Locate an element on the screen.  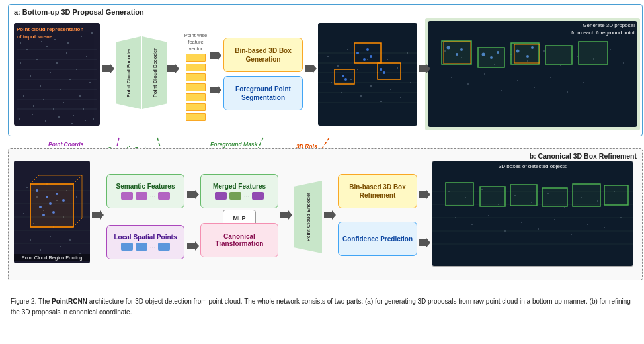
region-pooling-viz: Point Cloud Region Pooling is located at coordinates (52, 212).